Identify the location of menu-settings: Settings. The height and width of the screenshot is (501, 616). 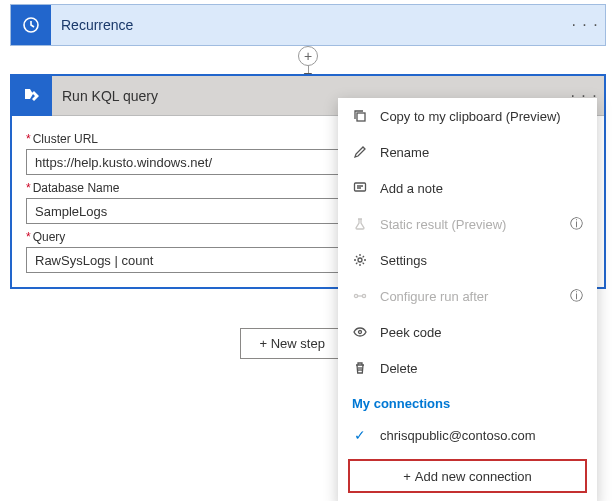
(468, 260).